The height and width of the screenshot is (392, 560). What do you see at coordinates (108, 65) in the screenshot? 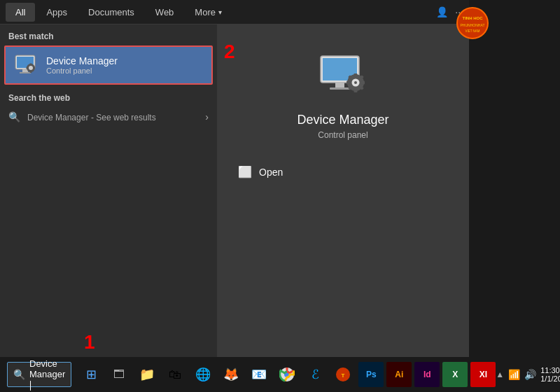
I see `best-match-item: Device Manager Control panel` at bounding box center [108, 65].